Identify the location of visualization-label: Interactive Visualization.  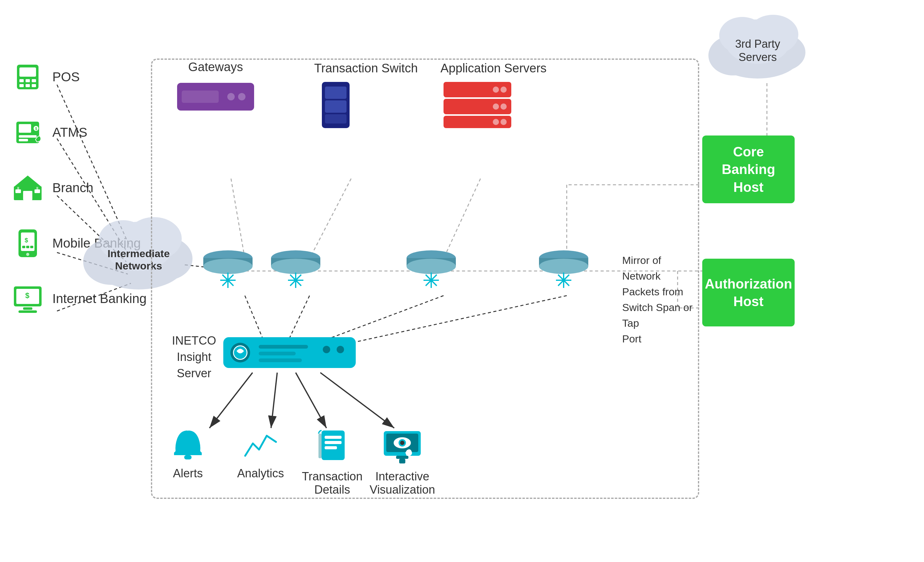
(403, 483).